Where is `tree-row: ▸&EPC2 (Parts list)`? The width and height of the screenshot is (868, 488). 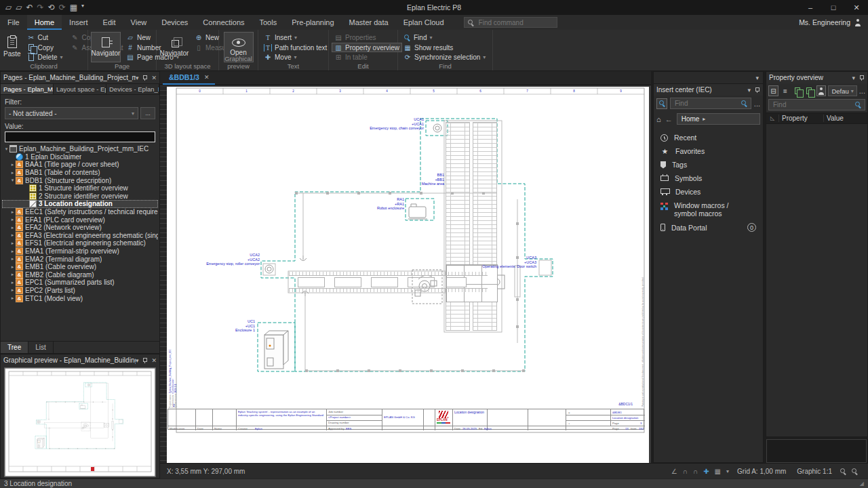
tree-row: ▸&EPC2 (Parts list) is located at coordinates (80, 291).